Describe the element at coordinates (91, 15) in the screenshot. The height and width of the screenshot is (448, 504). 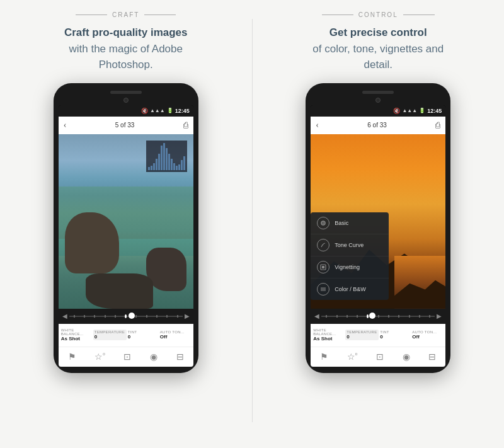
I see `craft-line-left` at that location.